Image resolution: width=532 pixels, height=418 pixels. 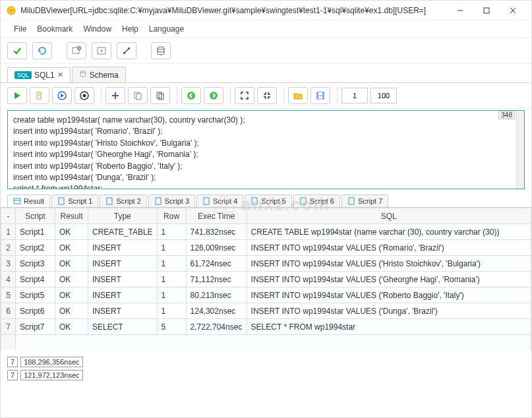 What do you see at coordinates (355, 96) in the screenshot?
I see `page-from-input` at bounding box center [355, 96].